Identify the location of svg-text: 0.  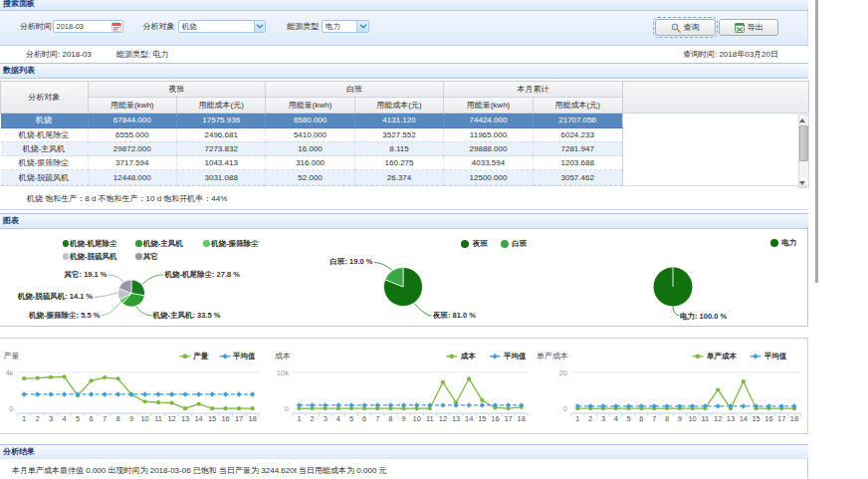
(11, 408).